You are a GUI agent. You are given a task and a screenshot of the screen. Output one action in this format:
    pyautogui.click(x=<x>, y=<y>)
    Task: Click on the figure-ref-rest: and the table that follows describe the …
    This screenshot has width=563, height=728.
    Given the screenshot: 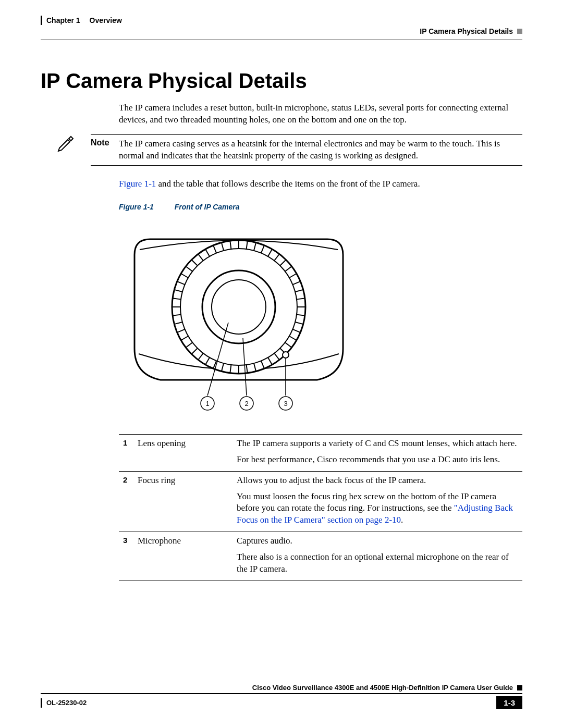 What is the action you would take?
    pyautogui.click(x=288, y=183)
    